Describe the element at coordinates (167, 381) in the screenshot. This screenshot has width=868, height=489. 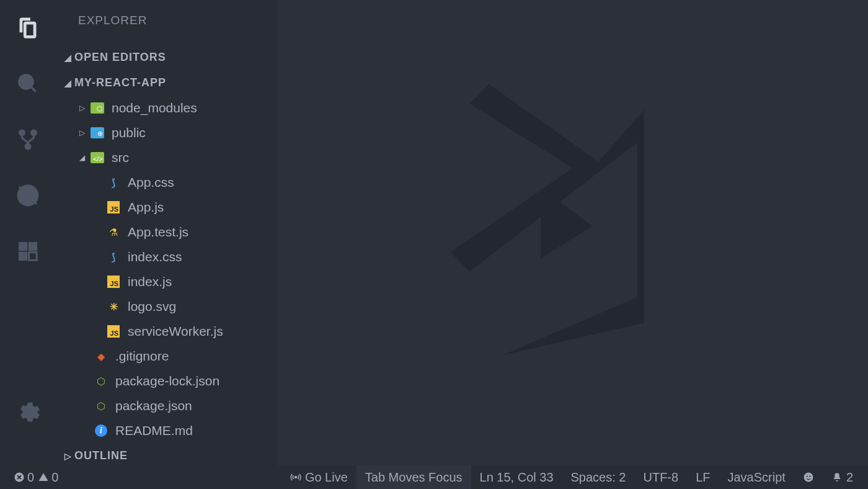
I see `file-label: package-lock.json` at that location.